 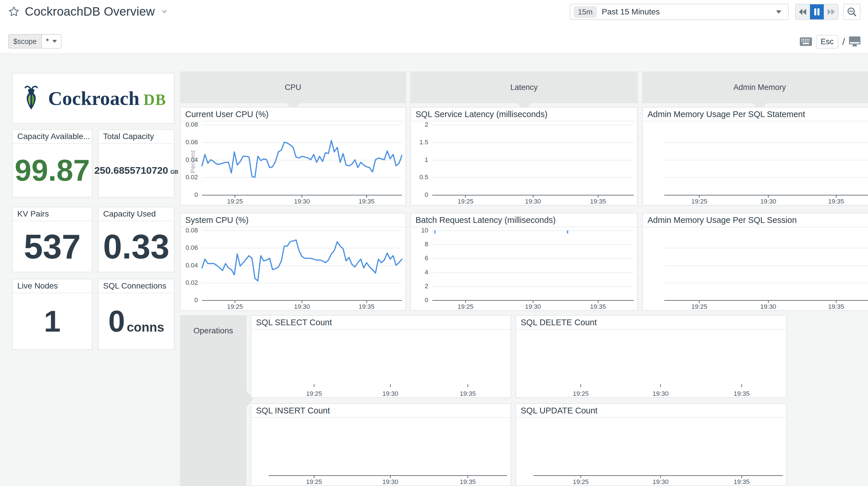 I want to click on stat-title: Capacity Available..., so click(x=53, y=137).